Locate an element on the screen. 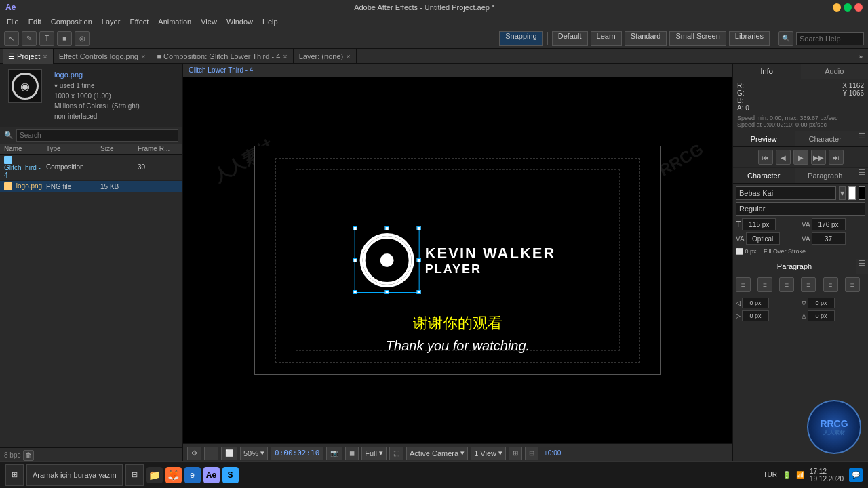  menu-window: Window is located at coordinates (240, 22).